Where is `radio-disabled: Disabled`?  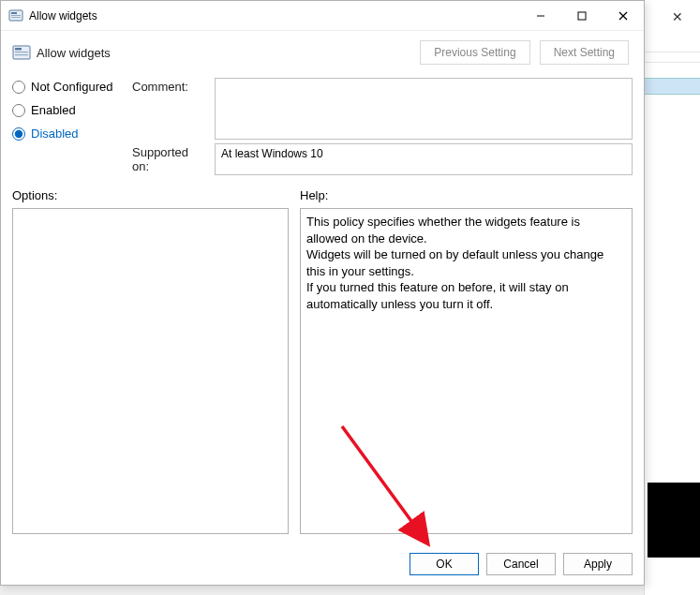 radio-disabled: Disabled is located at coordinates (68, 133).